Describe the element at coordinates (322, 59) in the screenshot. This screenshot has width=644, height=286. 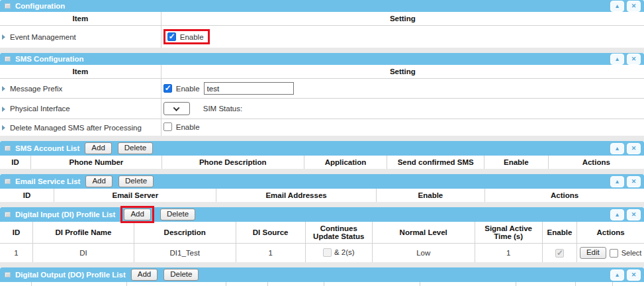
I see `sms-configuration-header: SMS Configuration ▴ ✕` at that location.